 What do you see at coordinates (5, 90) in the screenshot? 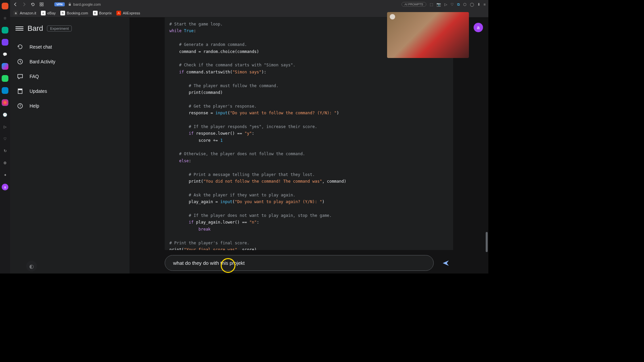
I see `os-app-telegram` at bounding box center [5, 90].